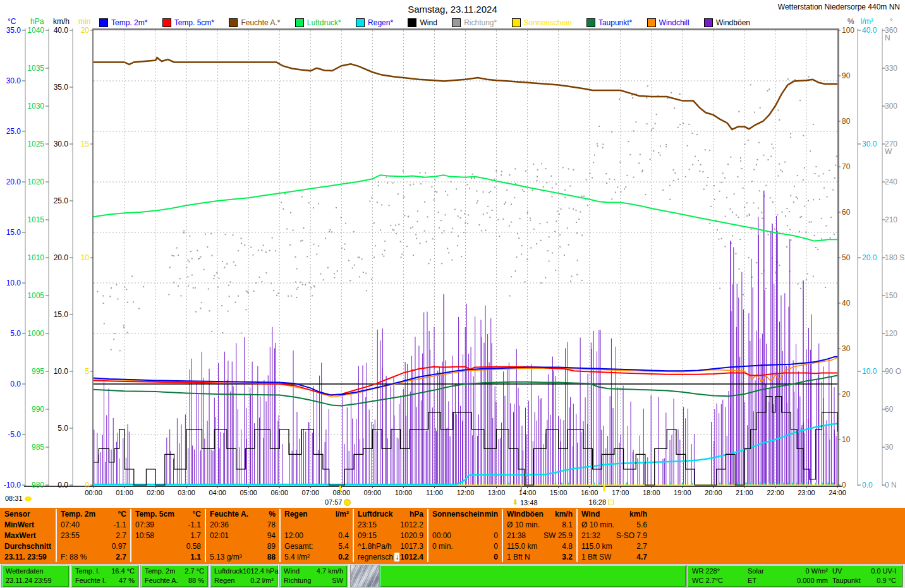 The width and height of the screenshot is (905, 588). What do you see at coordinates (120, 525) in the screenshot?
I see `cell-value: -1.1` at bounding box center [120, 525].